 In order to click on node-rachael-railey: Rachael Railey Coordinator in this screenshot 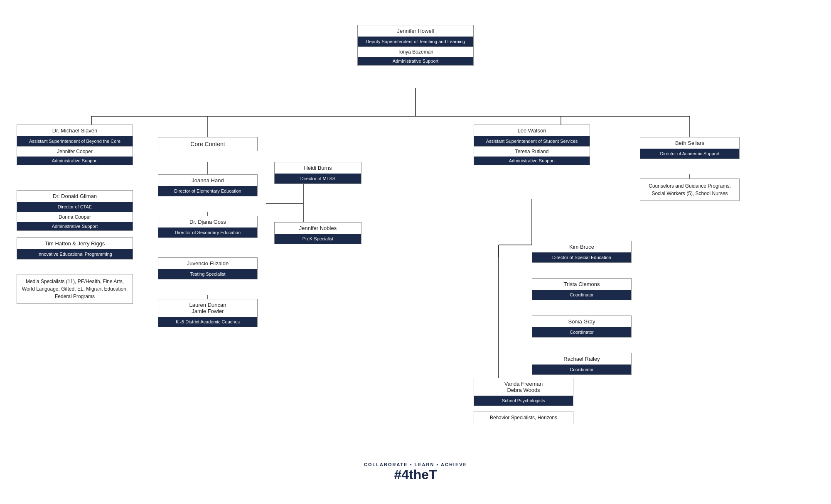, I will do `click(582, 364)`.